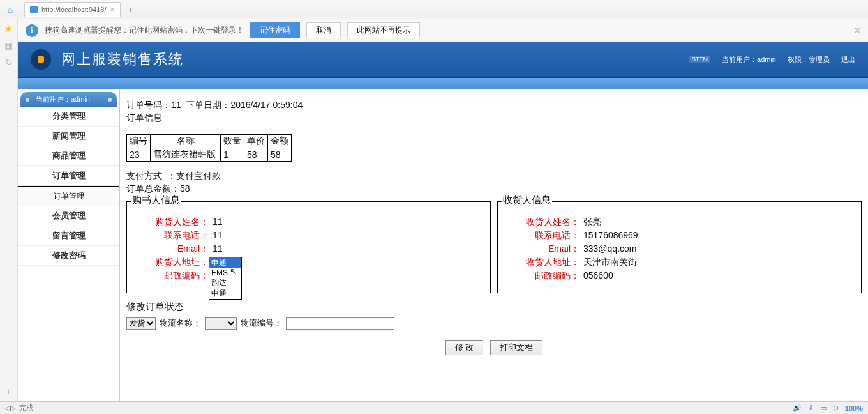 Image resolution: width=868 pixels, height=414 pixels. What do you see at coordinates (221, 323) in the screenshot?
I see `logistics-name-select` at bounding box center [221, 323].